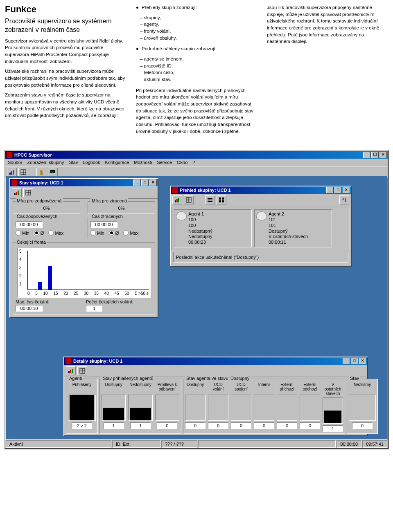  What do you see at coordinates (33, 155) in the screenshot?
I see `app-title: HPCC Supervisor` at bounding box center [33, 155].